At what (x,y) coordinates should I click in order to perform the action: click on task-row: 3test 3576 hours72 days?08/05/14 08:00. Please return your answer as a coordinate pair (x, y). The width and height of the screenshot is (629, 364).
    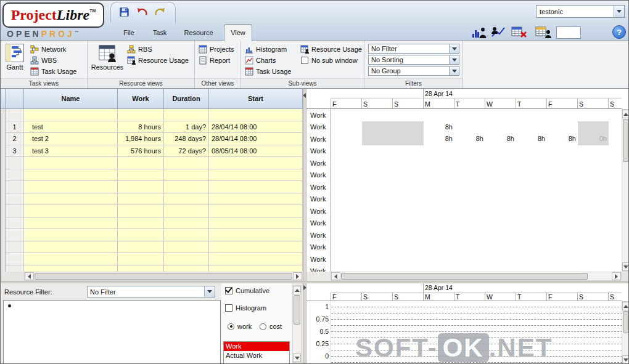
    Looking at the image, I should click on (154, 152).